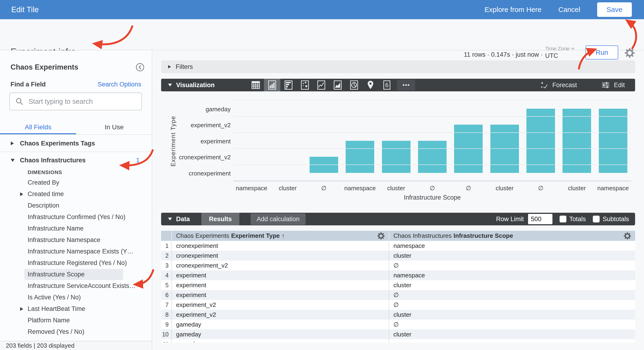 The height and width of the screenshot is (350, 644). What do you see at coordinates (504, 55) in the screenshot?
I see `query-stats: 11 rows · 0.147s · just now ·` at bounding box center [504, 55].